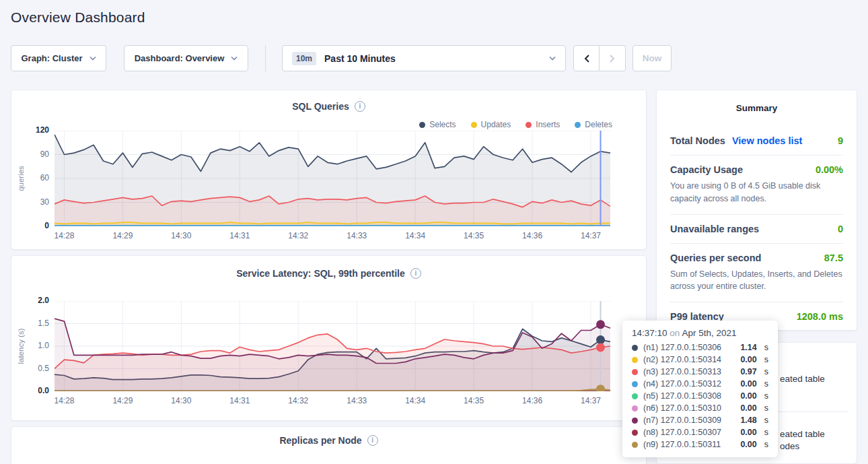 The height and width of the screenshot is (464, 868). What do you see at coordinates (715, 229) in the screenshot?
I see `unavailable-ranges-label: Unavailable ranges` at bounding box center [715, 229].